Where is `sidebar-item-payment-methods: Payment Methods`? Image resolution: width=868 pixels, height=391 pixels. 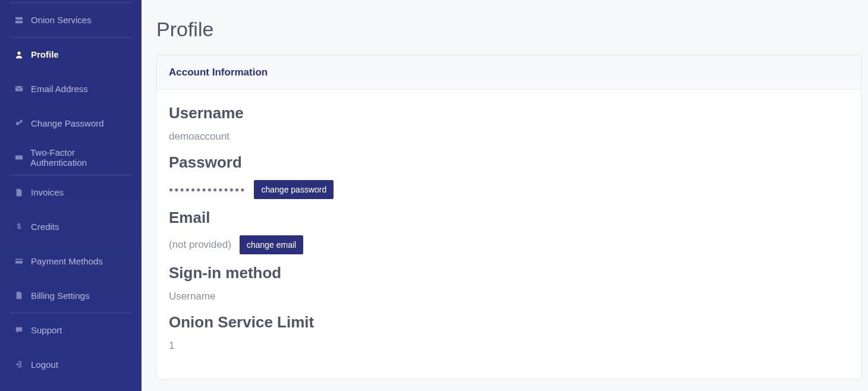 sidebar-item-payment-methods: Payment Methods is located at coordinates (71, 261).